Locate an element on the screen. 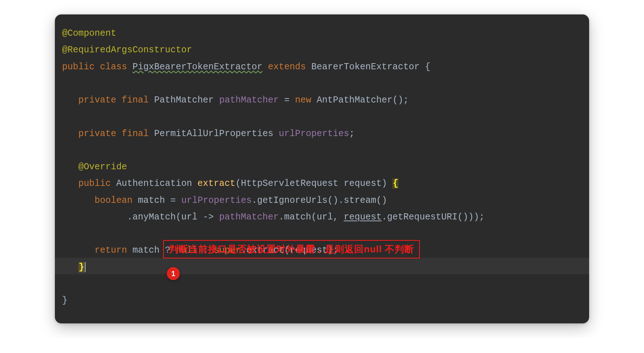 The image size is (644, 353). super-class: BearerTokenExtractor is located at coordinates (365, 67).